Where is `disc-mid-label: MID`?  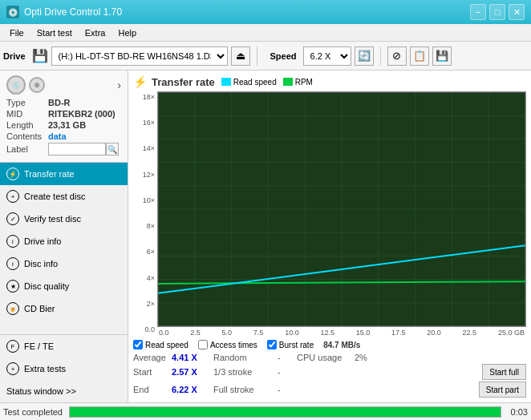
disc-mid-label: MID is located at coordinates (27, 114).